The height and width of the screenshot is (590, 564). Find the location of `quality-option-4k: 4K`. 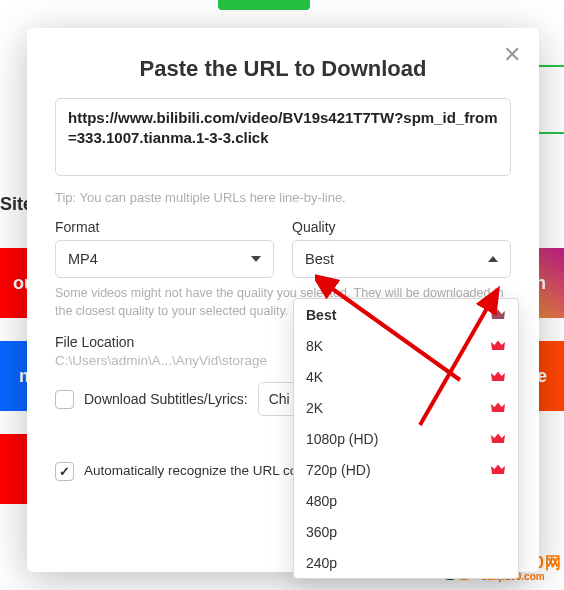

quality-option-4k: 4K is located at coordinates (406, 376).